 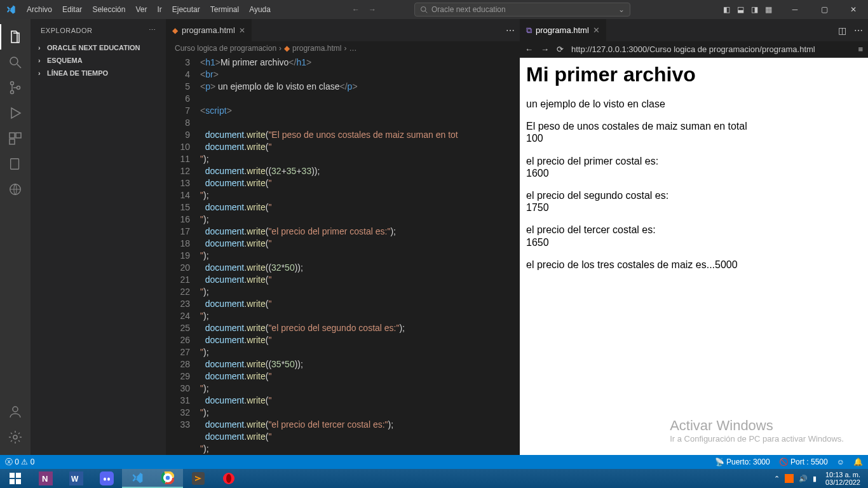 What do you see at coordinates (560, 50) in the screenshot?
I see `browser-reload-icon: ⟳` at bounding box center [560, 50].